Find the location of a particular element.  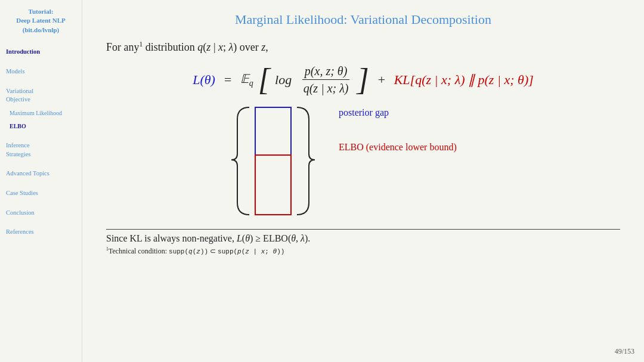

sidebar-item-introduction: Introduction is located at coordinates (41, 52).